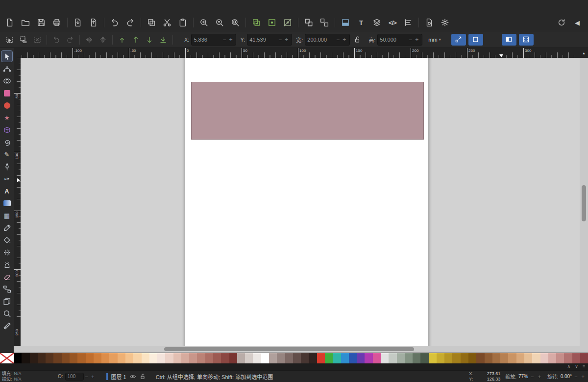  Describe the element at coordinates (344, 40) in the screenshot. I see `width-increase-button: +` at that location.